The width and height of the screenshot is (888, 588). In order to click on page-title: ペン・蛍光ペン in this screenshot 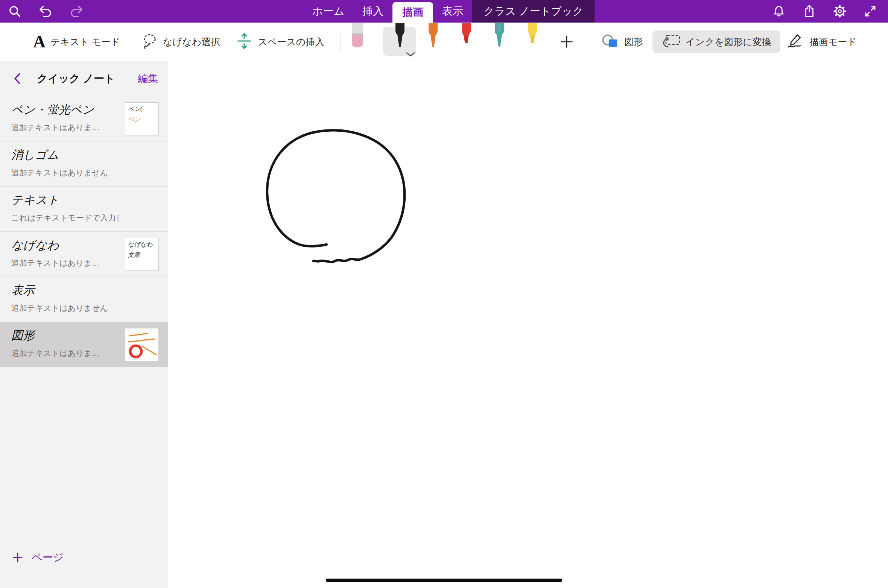, I will do `click(65, 110)`.